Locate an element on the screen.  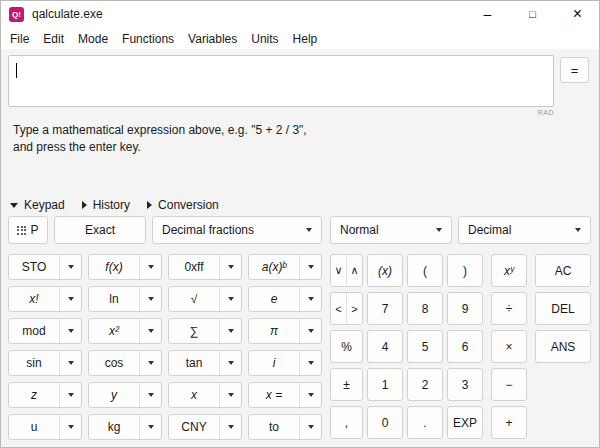
x-squared-menu-button is located at coordinates (150, 331).